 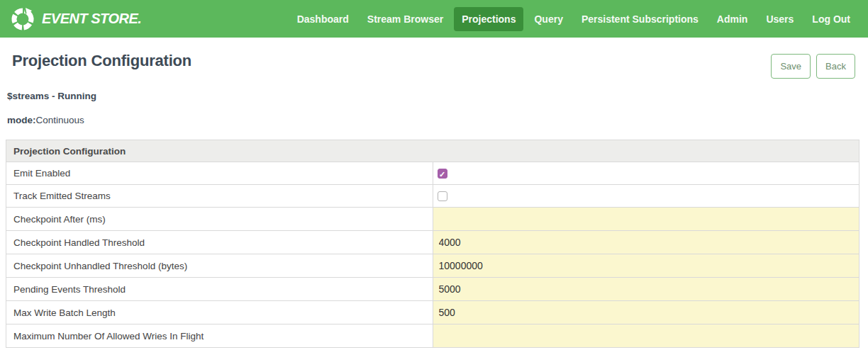 What do you see at coordinates (21, 120) in the screenshot?
I see `mode-label: mode:` at bounding box center [21, 120].